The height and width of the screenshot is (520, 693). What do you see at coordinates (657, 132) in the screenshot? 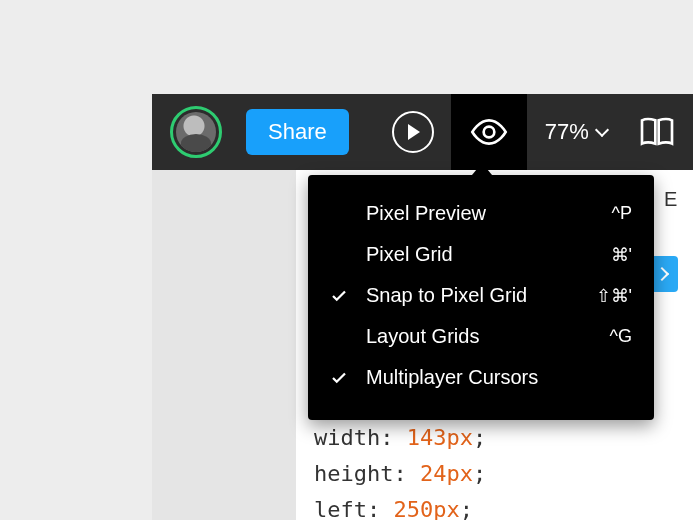
I see `book-icon` at bounding box center [657, 132].